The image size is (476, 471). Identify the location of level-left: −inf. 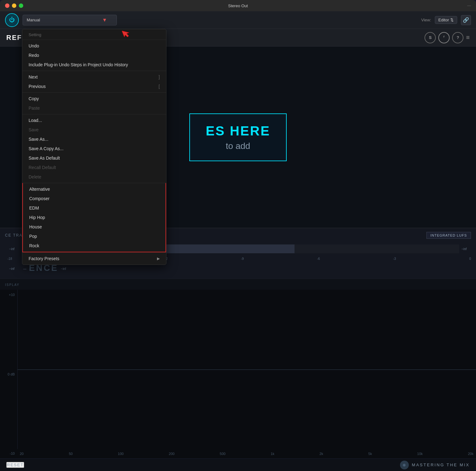
(10, 249).